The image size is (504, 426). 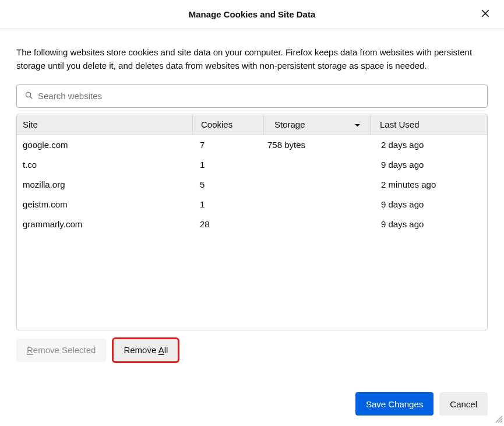 I want to click on button-label: emove Selected, so click(x=65, y=350).